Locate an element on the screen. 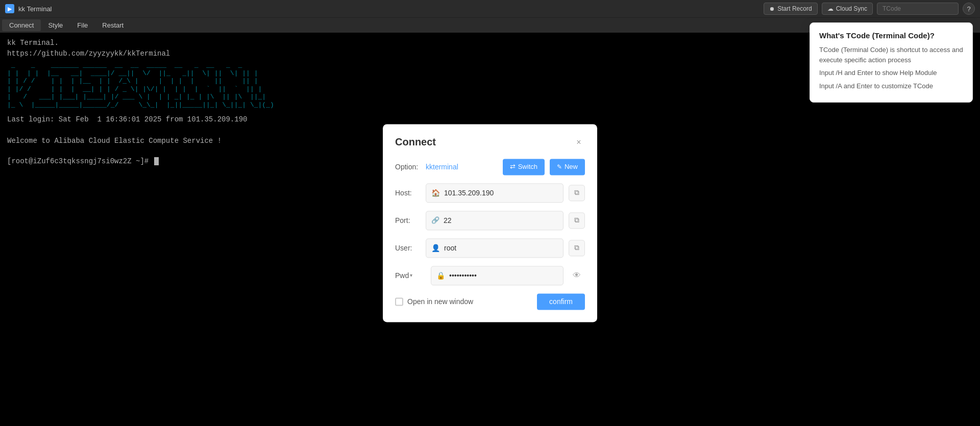 This screenshot has width=980, height=426. tcode-tooltip-line-3: Input /A and Enter to customize TCode is located at coordinates (891, 86).